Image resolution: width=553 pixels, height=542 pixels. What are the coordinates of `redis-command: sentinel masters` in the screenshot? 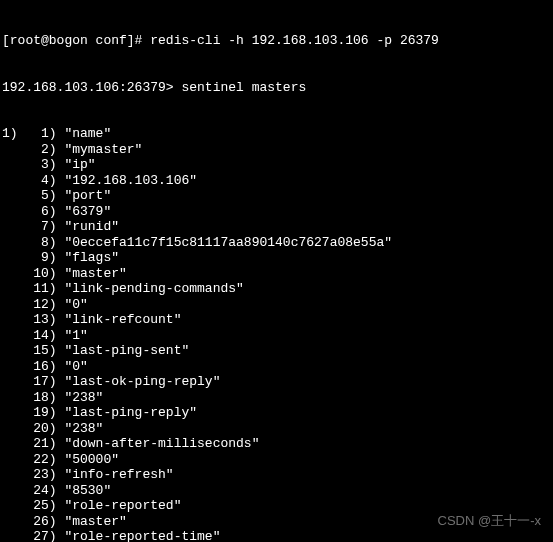 It's located at (244, 88).